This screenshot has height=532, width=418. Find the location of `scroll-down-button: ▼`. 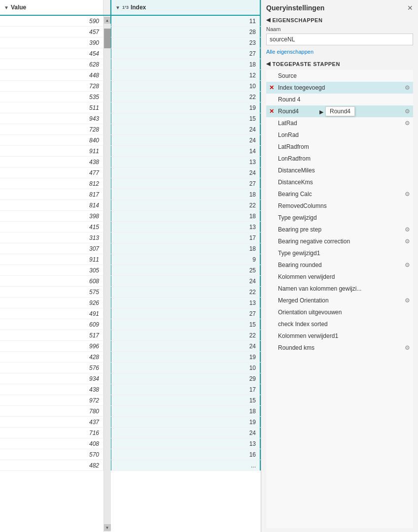

scroll-down-button: ▼ is located at coordinates (107, 528).